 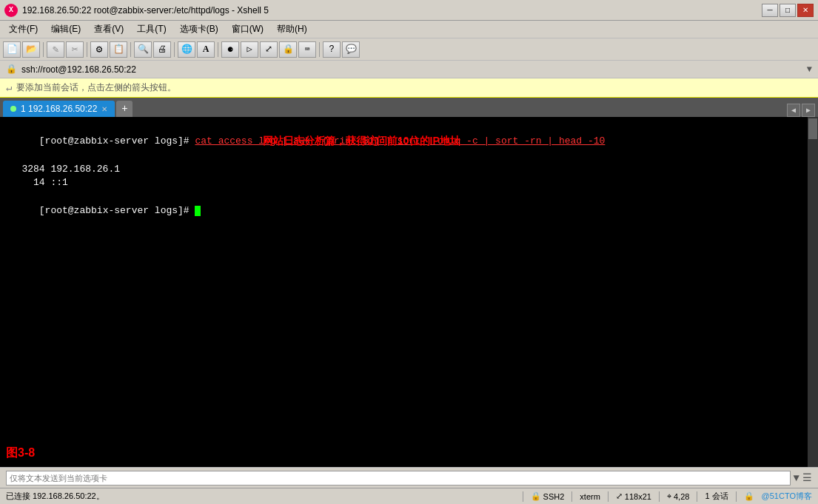 What do you see at coordinates (590, 497) in the screenshot?
I see `terminal-type: xterm` at bounding box center [590, 497].